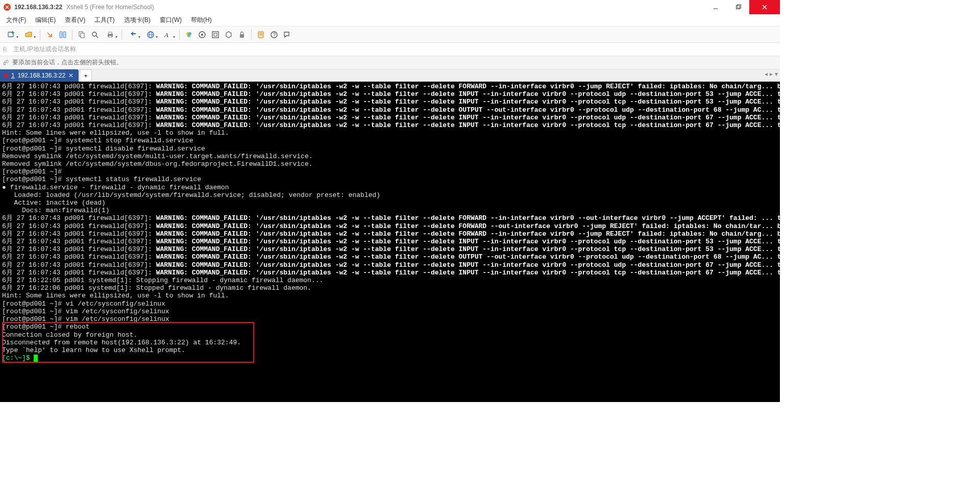  I want to click on tab-close-icon: ✕, so click(71, 76).